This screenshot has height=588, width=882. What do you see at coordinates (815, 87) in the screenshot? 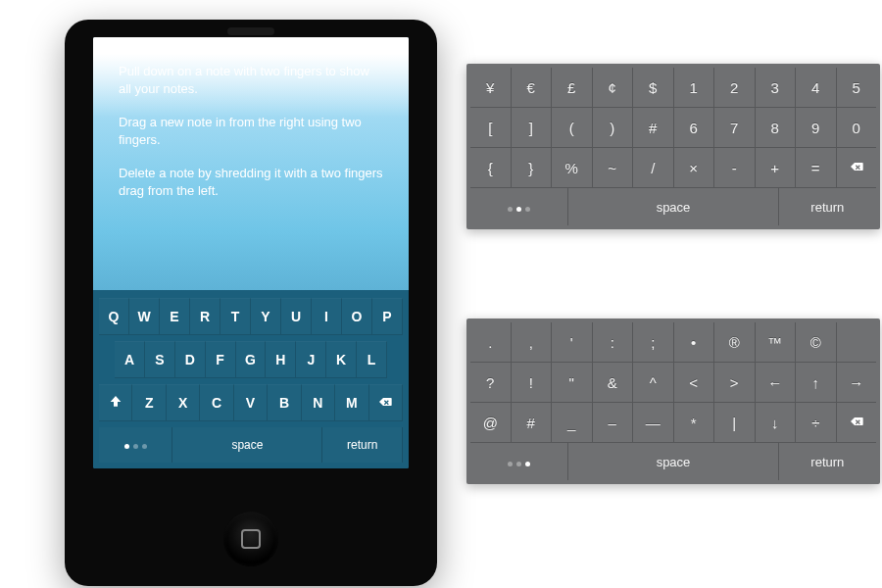
I see `symbol-key: 4` at bounding box center [815, 87].